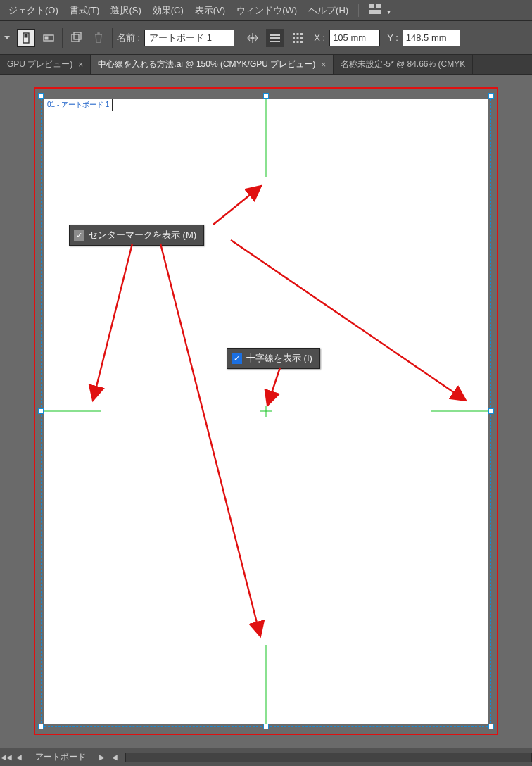 Image resolution: width=532 pixels, height=766 pixels. Describe the element at coordinates (388, 11) in the screenshot. I see `chevron-down-icon: ▾` at that location.